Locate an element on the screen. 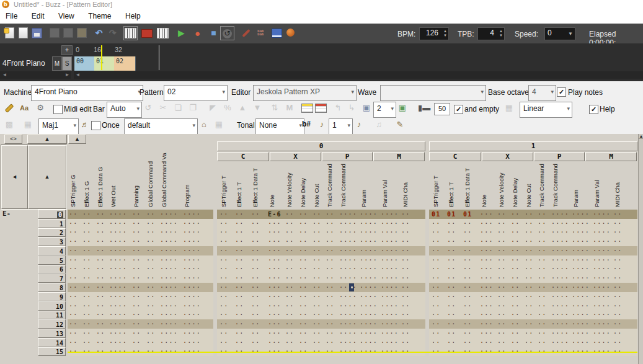 Image resolution: width=643 pixels, height=364 pixels. cell-r13-t1-c9: ···· is located at coordinates (580, 334).